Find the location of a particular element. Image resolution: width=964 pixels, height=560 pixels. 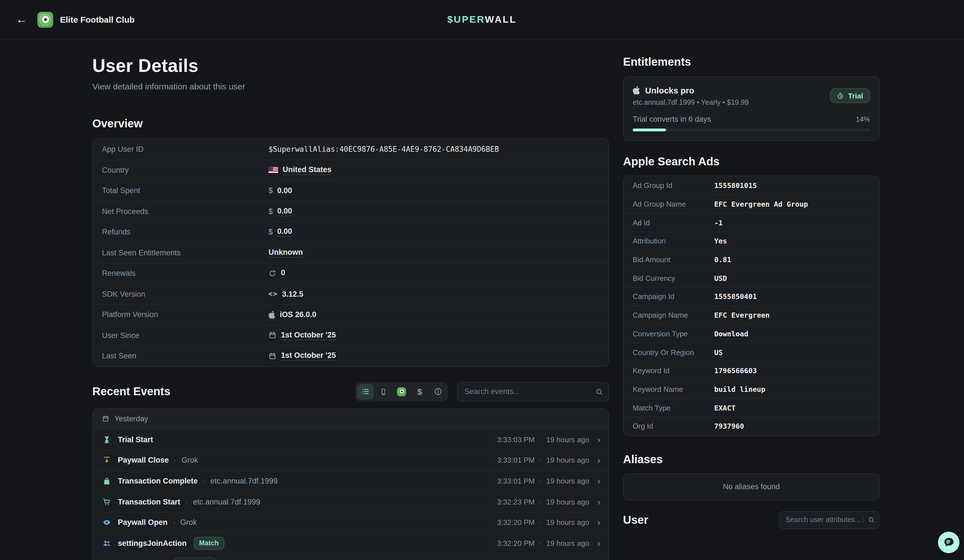

event-row-paywall-open: Paywall Open Grok 3:32:20 PM19 hours ago… is located at coordinates (350, 522).